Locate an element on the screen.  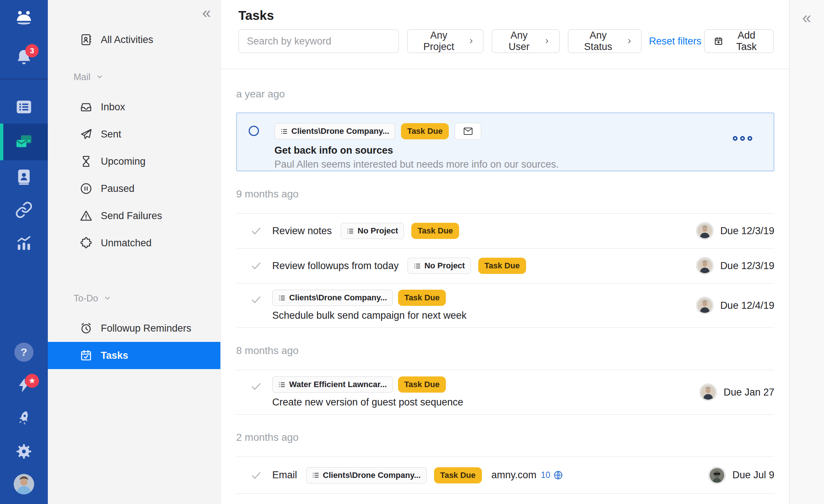
puzzle-icon is located at coordinates (86, 243).